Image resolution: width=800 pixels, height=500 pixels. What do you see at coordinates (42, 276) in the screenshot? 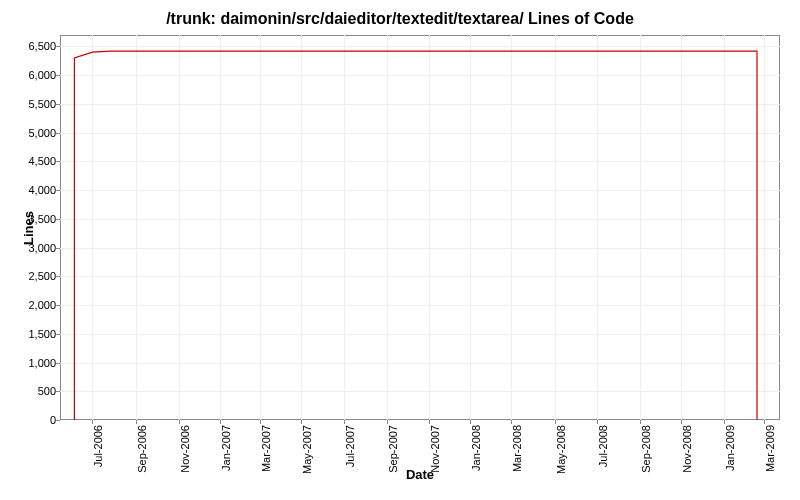
I see `y-tick-label: 2,500` at bounding box center [42, 276].